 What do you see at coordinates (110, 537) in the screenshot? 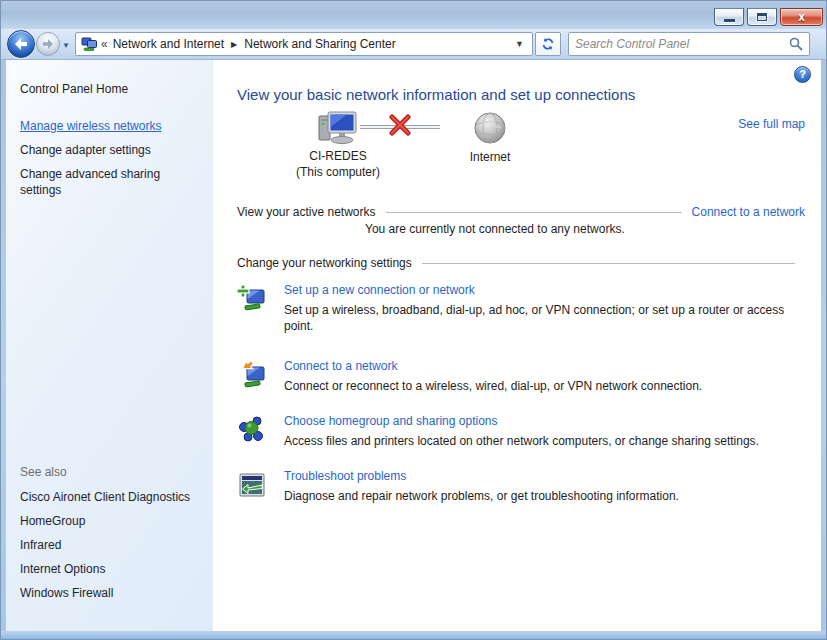
I see `see-also-section: See also Cisco Aironet Client Diagnostic…` at bounding box center [110, 537].